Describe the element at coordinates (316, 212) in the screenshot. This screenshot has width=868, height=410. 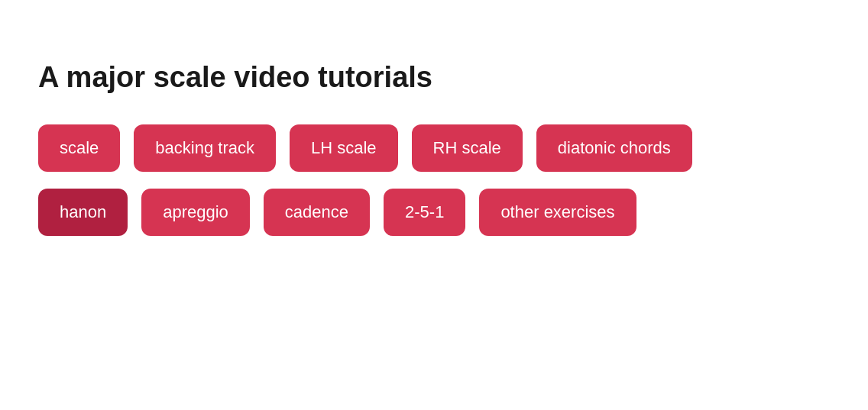
I see `tag-button-cadence: cadence` at that location.